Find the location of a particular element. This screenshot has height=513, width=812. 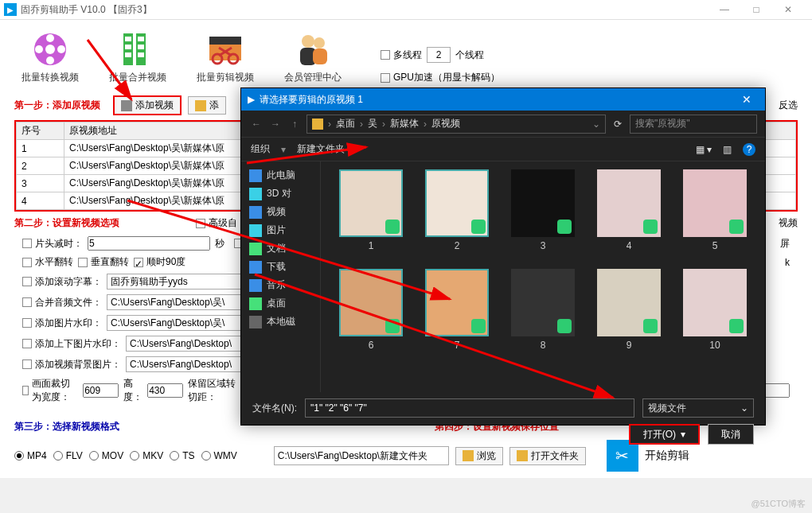

sidebar-item: 下载 is located at coordinates (280, 267).